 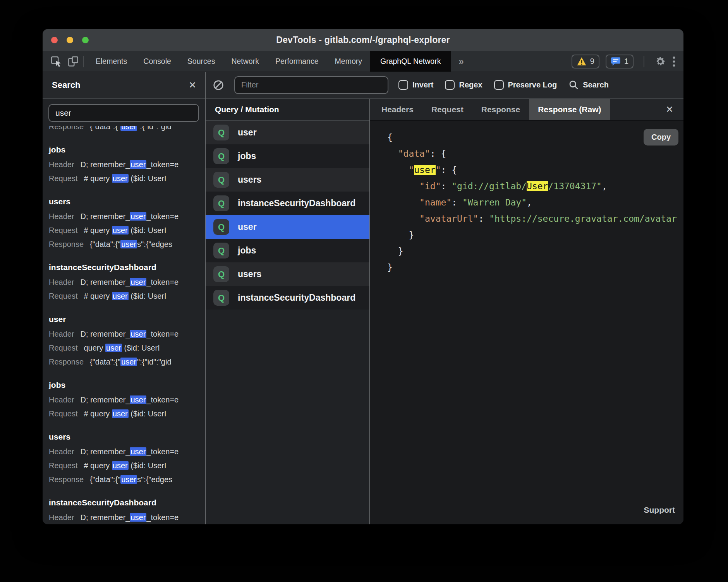 I want to click on settings-gear-icon, so click(x=660, y=62).